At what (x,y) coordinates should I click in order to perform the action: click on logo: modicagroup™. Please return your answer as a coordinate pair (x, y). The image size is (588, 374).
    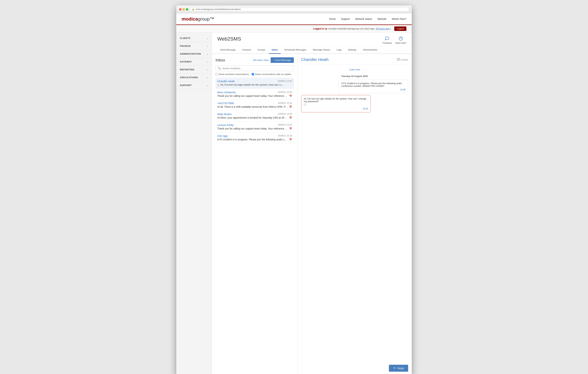
    Looking at the image, I should click on (198, 19).